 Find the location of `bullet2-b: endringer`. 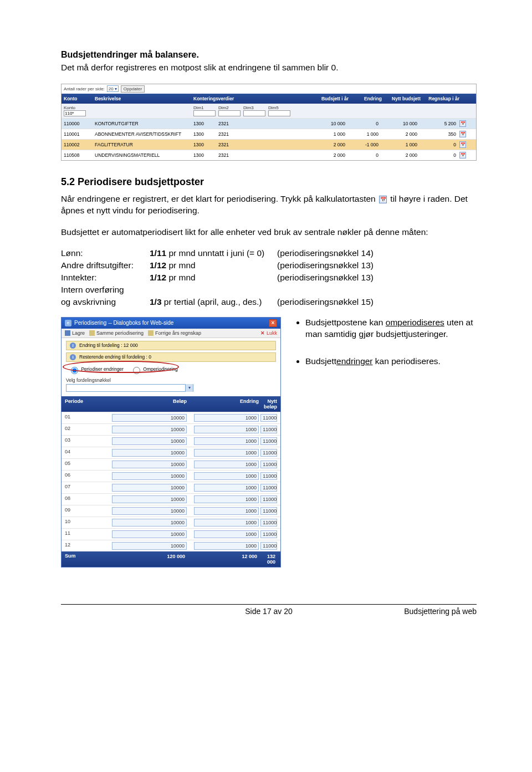

bullet2-b: endringer is located at coordinates (355, 361).